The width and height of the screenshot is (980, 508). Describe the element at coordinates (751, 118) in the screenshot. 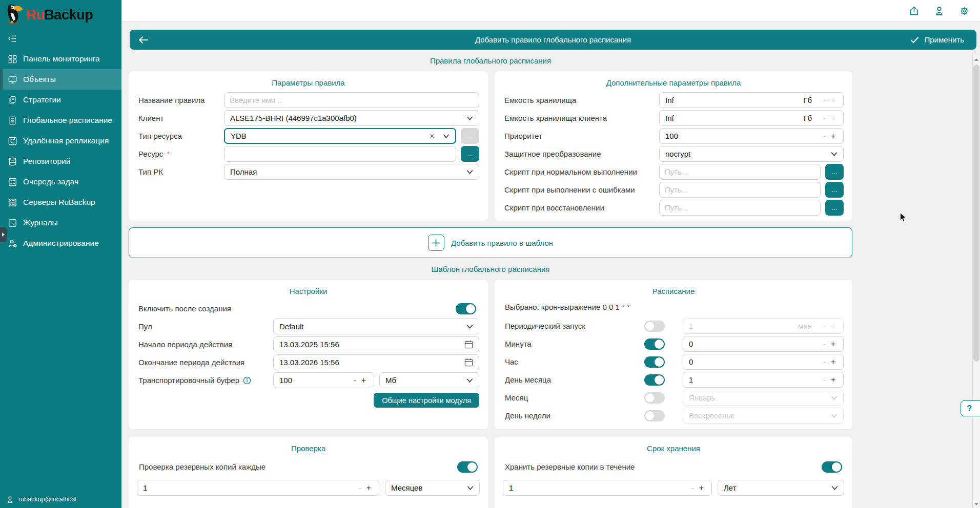

I see `client-capacity-input: Inf Гб - +` at that location.